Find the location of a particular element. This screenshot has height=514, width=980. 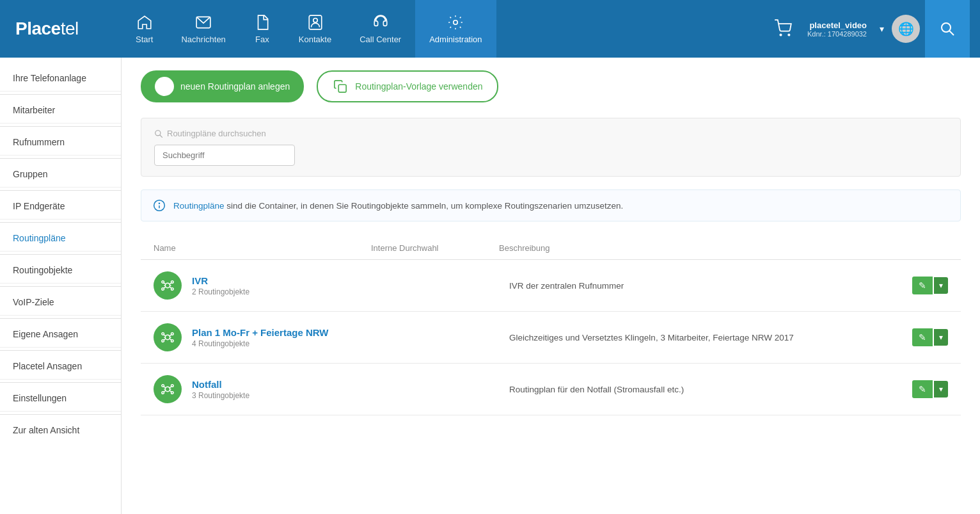

routing-icon is located at coordinates (168, 285).